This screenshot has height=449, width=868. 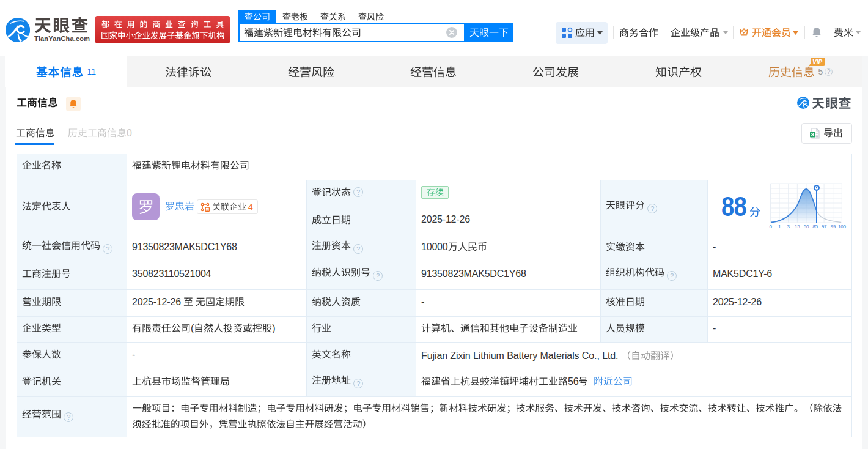 I want to click on svg-text: 85, so click(x=815, y=226).